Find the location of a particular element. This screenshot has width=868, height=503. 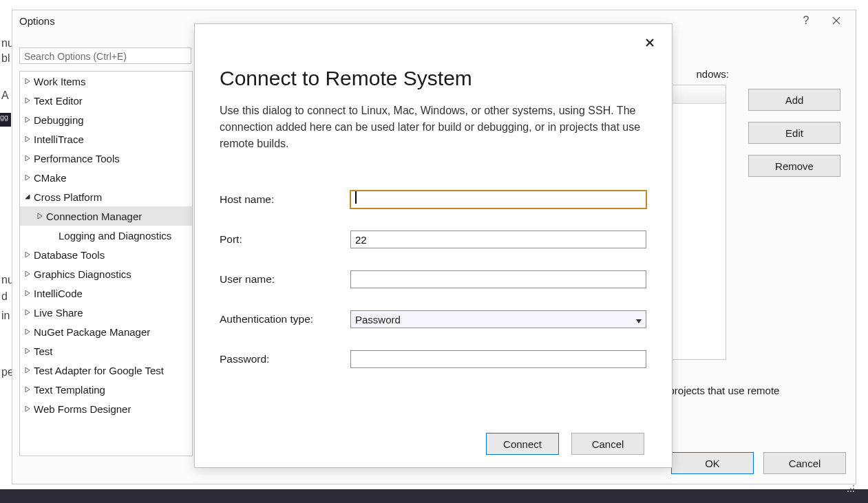

tree-item-cross-platform: Cross Platform is located at coordinates (106, 197).